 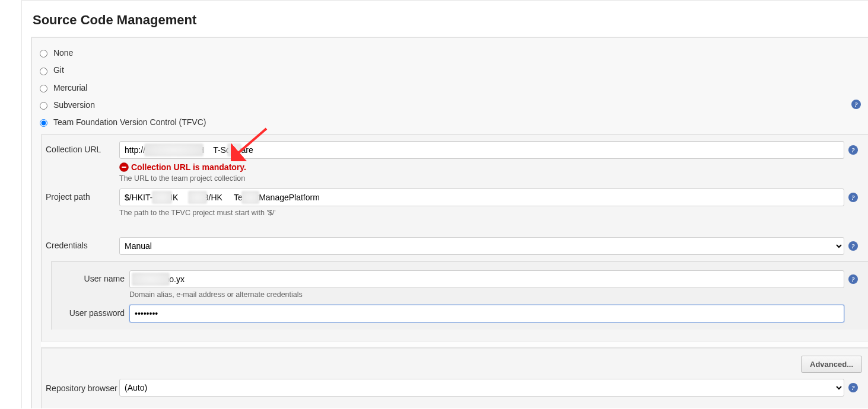 I want to click on credentials-select: Manual, so click(x=482, y=246).